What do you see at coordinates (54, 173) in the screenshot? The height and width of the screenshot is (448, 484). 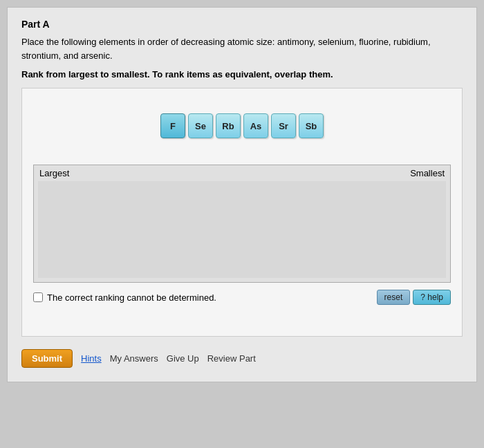 I see `largest-label: Largest` at bounding box center [54, 173].